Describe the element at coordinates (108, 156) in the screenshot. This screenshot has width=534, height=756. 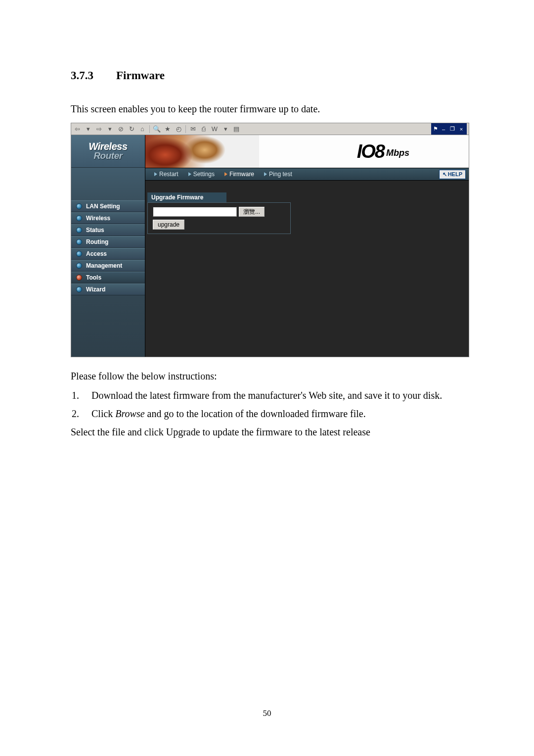
I see `logo-line2: Router` at that location.